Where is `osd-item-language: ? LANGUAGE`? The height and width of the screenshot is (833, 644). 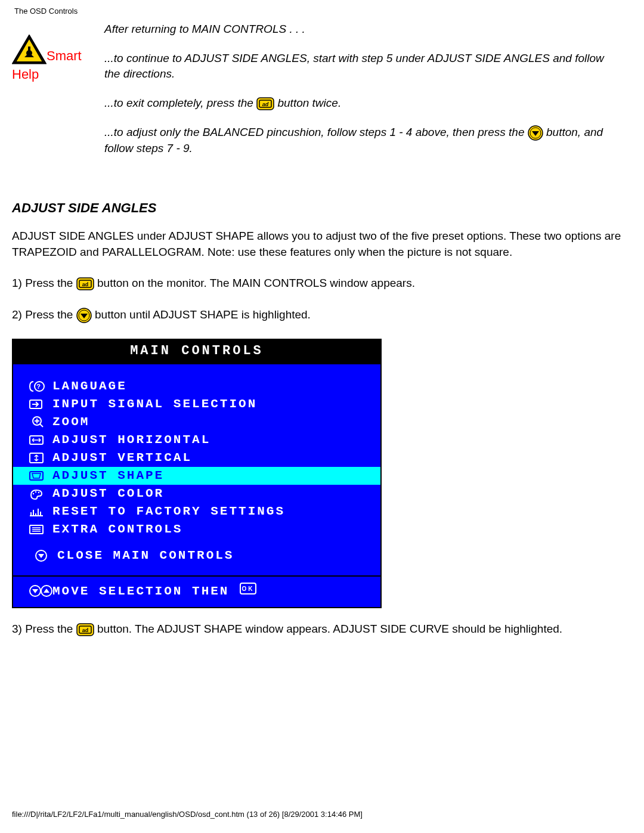 osd-item-language: ? LANGUAGE is located at coordinates (197, 386).